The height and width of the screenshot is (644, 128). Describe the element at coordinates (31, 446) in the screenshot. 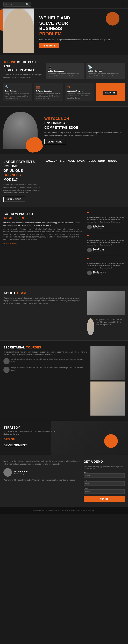

I see `strategy-label-3: DEVELOPMENT` at that location.